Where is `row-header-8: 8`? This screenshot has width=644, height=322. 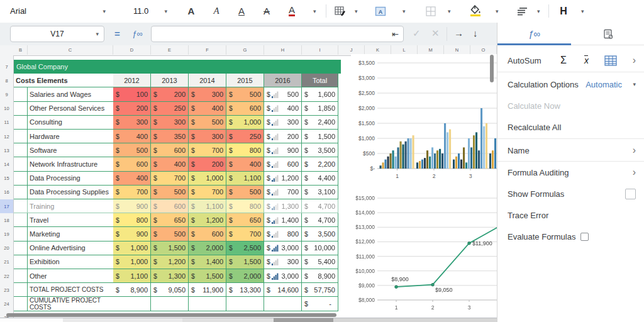 row-header-8: 8 is located at coordinates (6, 80).